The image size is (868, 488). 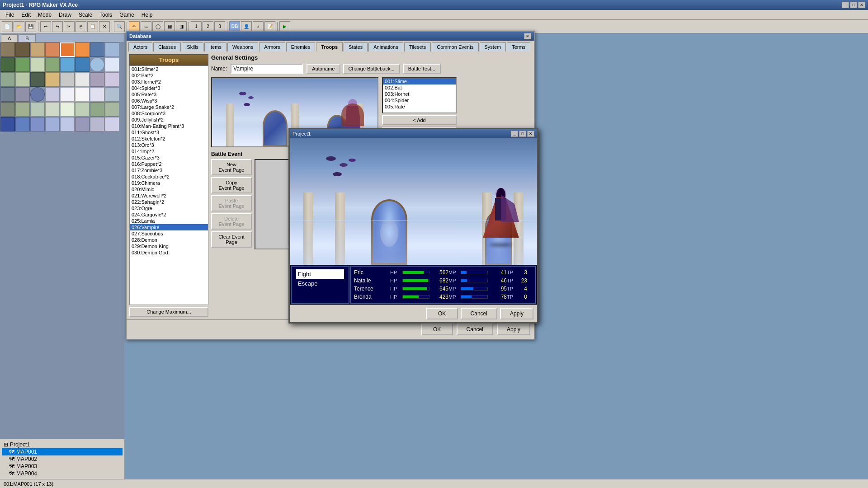 I want to click on troop-003: 003:Hornet*2, so click(x=169, y=82).